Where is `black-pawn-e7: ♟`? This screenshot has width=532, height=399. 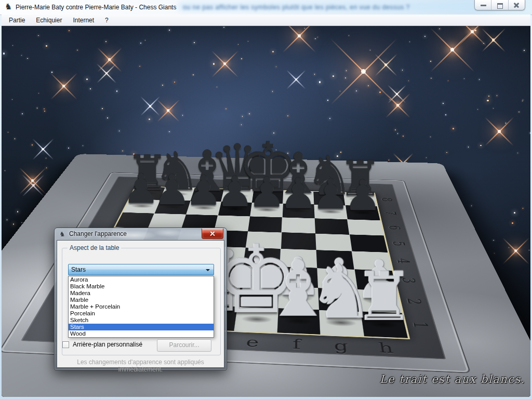 black-pawn-e7: ♟ is located at coordinates (266, 210).